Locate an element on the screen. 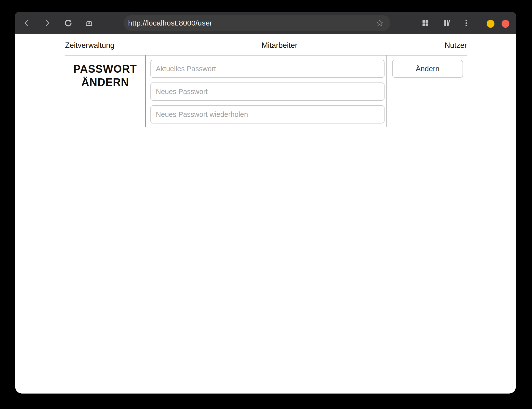 This screenshot has height=409, width=532. tab-grid-icon is located at coordinates (425, 23).